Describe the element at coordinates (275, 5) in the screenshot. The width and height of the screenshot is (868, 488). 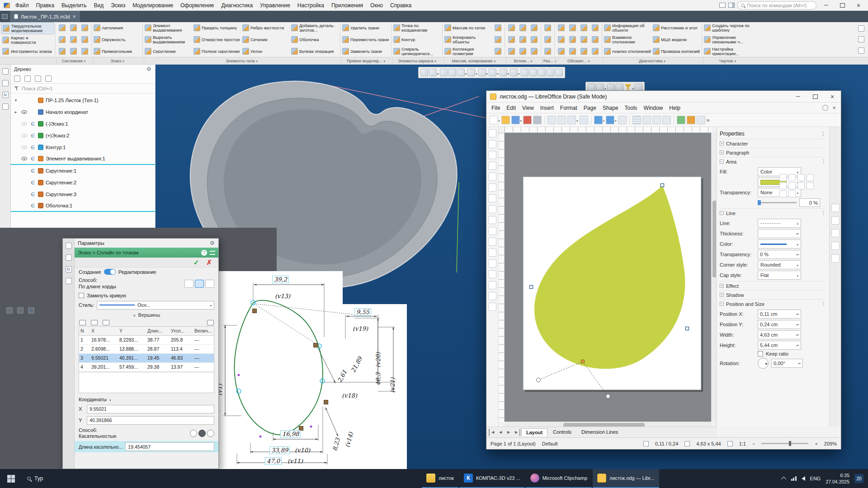
I see `menu-item: Управление` at that location.